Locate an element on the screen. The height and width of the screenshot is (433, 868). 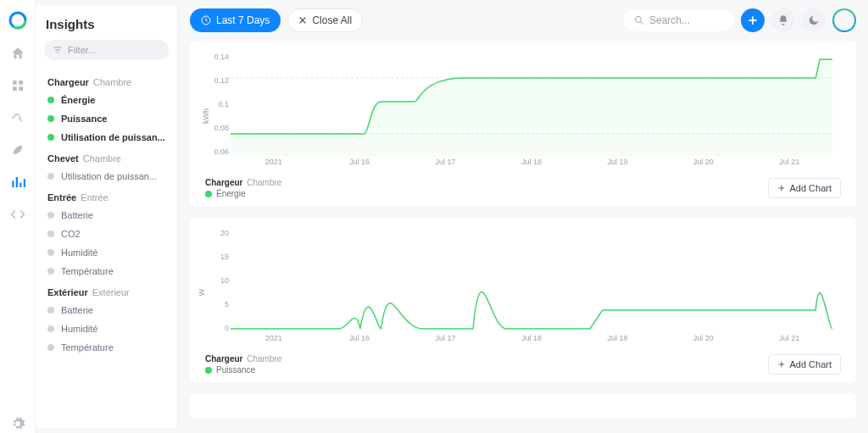
filter-input: Filter... is located at coordinates (107, 50).